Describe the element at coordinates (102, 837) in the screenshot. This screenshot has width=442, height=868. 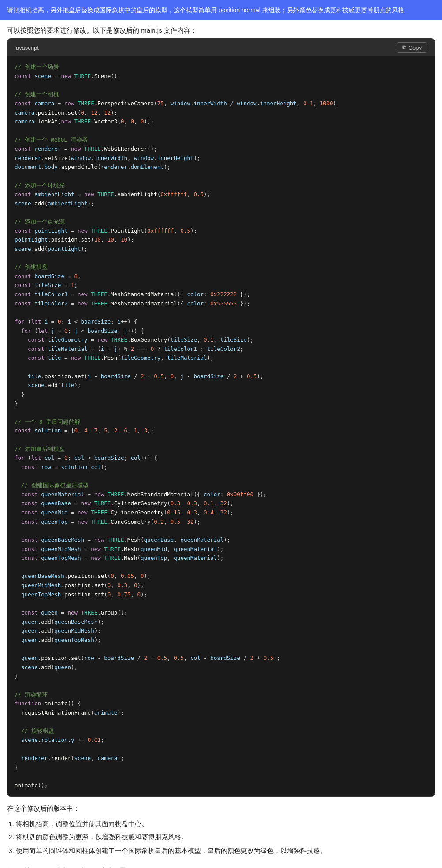
I see `list-item-2-text: 将棋盘的颜色调整为更深，以增强科技感和赛博朋克风格。` at that location.